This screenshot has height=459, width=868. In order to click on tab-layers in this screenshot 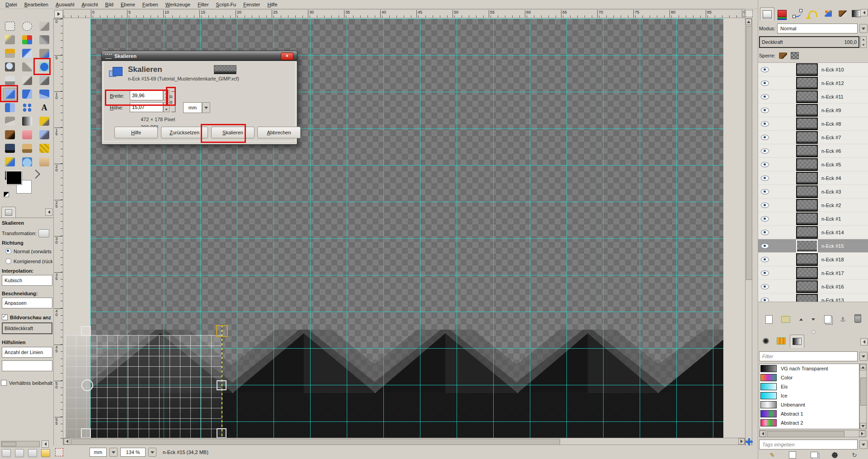, I will do `click(767, 14)`.